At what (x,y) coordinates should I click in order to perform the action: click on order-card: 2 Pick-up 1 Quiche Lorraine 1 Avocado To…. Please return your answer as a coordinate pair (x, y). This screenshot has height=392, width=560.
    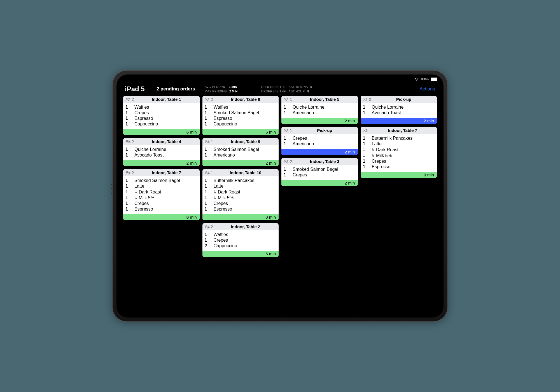
    Looking at the image, I should click on (399, 110).